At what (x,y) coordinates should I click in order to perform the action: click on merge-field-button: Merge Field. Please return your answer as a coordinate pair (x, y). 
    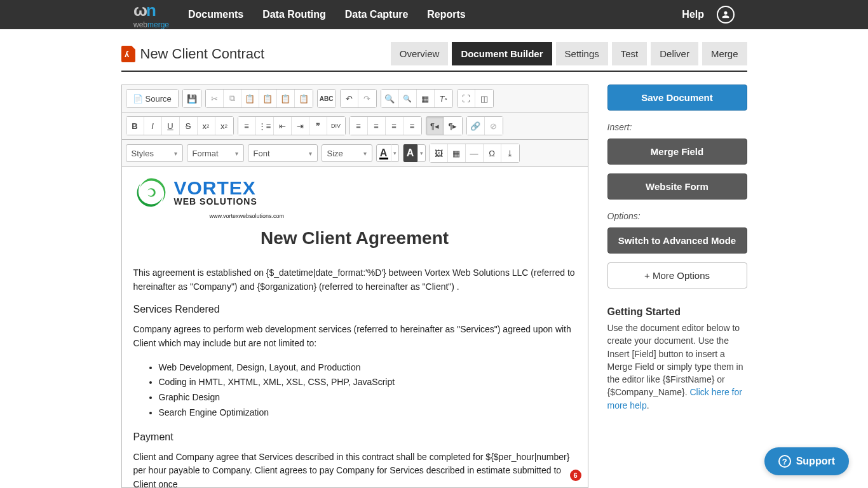
    Looking at the image, I should click on (677, 151).